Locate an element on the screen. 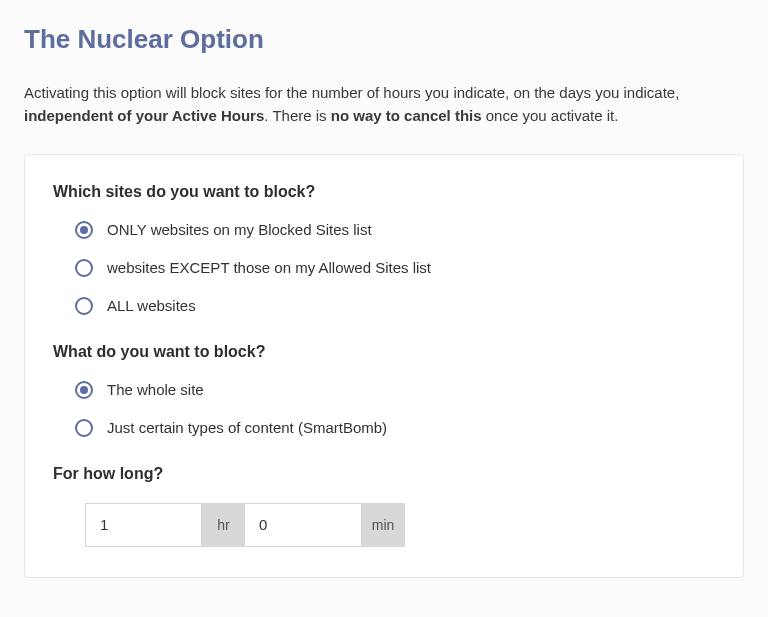  radio-except-allowed-sites: websites EXCEPT those on my Allowed Site… is located at coordinates (395, 268).